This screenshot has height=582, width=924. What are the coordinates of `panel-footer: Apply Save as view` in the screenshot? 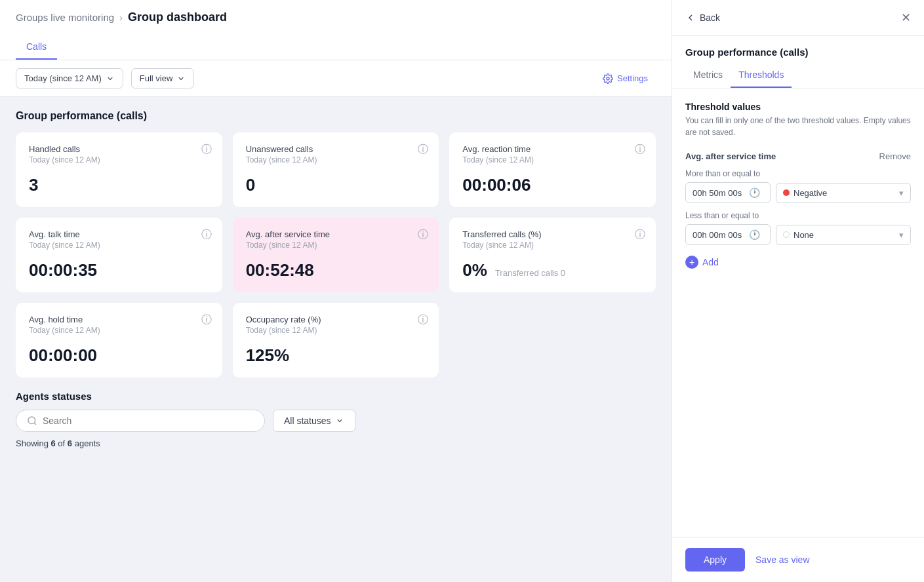 It's located at (798, 560).